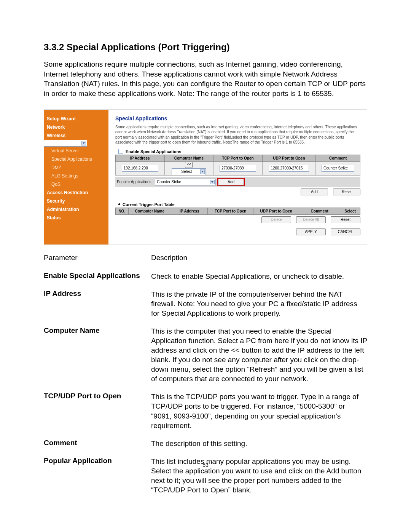  What do you see at coordinates (76, 119) in the screenshot?
I see `nav-setup-wizard: Setup Wizard` at bounding box center [76, 119].